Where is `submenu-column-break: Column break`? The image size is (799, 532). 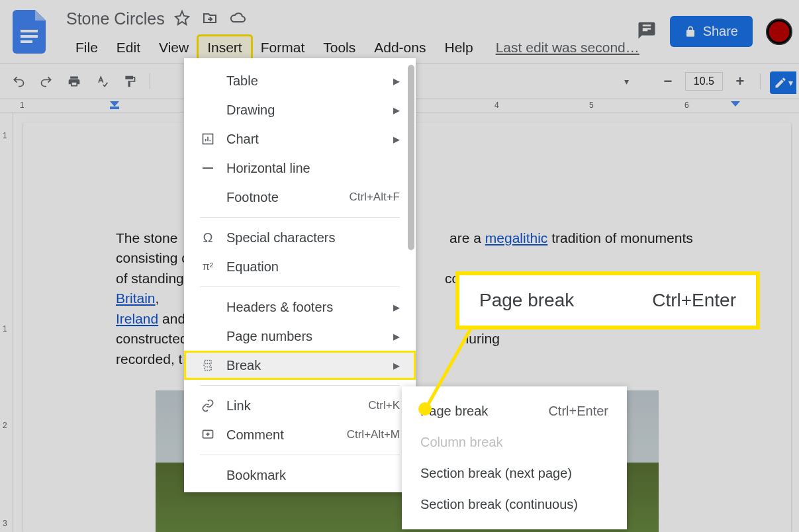
submenu-column-break: Column break is located at coordinates (514, 442).